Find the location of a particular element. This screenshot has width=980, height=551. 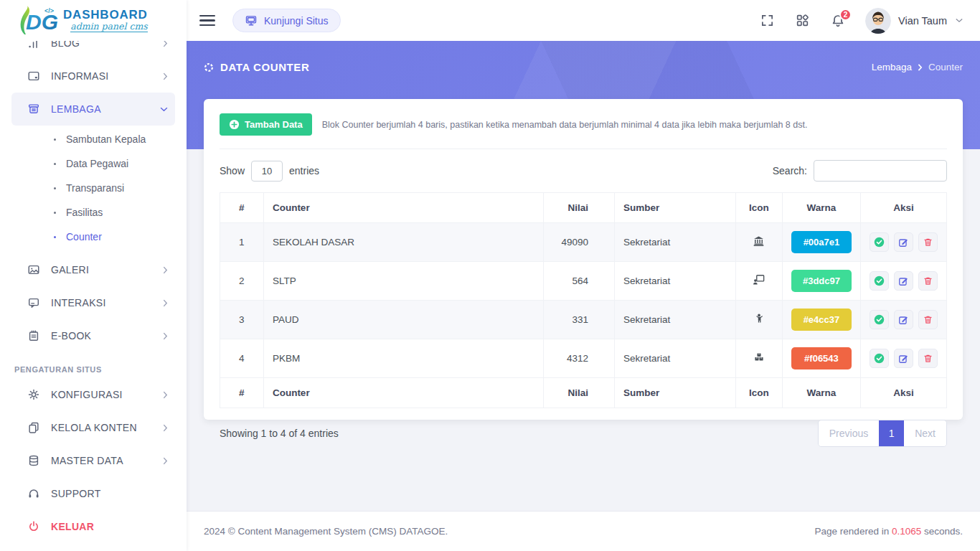

col-header-icon: Icon is located at coordinates (759, 208).